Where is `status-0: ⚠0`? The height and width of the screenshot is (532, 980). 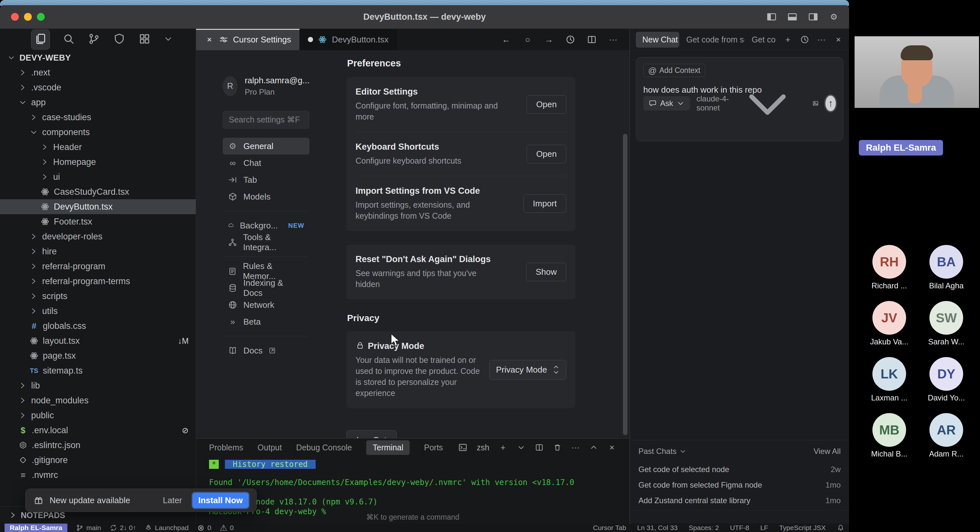 status-0: ⚠0 is located at coordinates (227, 528).